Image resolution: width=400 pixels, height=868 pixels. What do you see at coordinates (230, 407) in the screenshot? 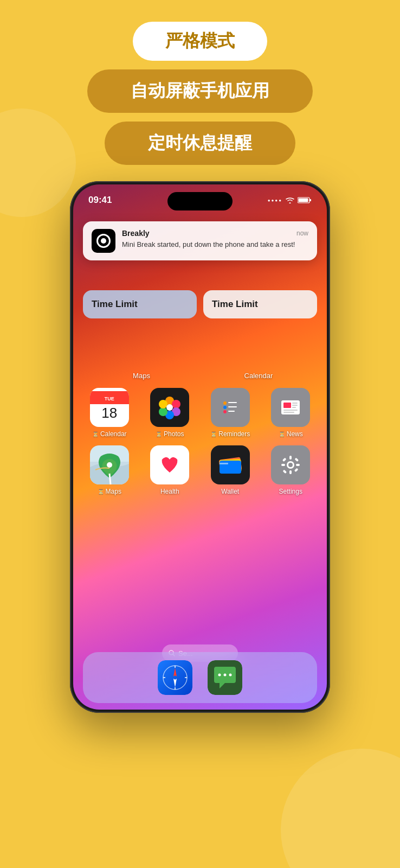
I see `reminders-icon` at bounding box center [230, 407].